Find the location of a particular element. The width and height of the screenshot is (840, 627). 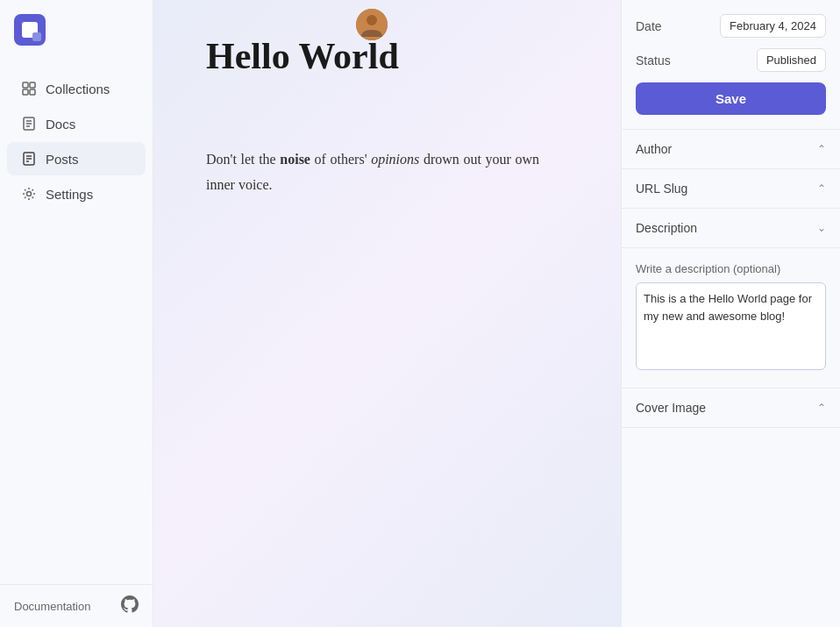

save-button: Save is located at coordinates (731, 98).